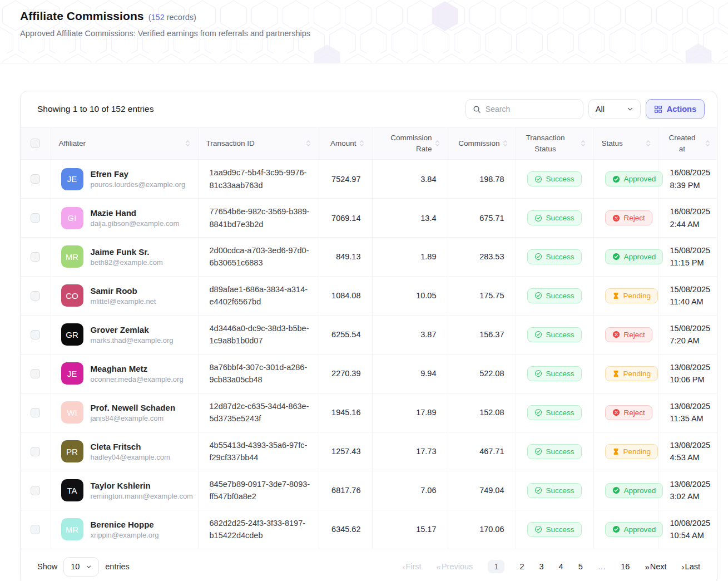 The height and width of the screenshot is (581, 728). I want to click on chevron-down-icon, so click(89, 567).